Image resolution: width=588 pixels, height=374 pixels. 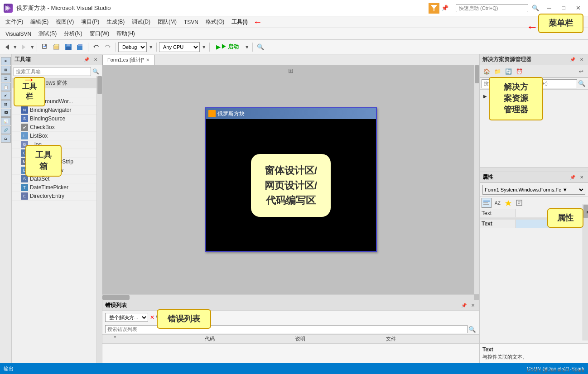 What do you see at coordinates (6, 96) in the screenshot?
I see `tb-icon-5: ✔` at bounding box center [6, 96].